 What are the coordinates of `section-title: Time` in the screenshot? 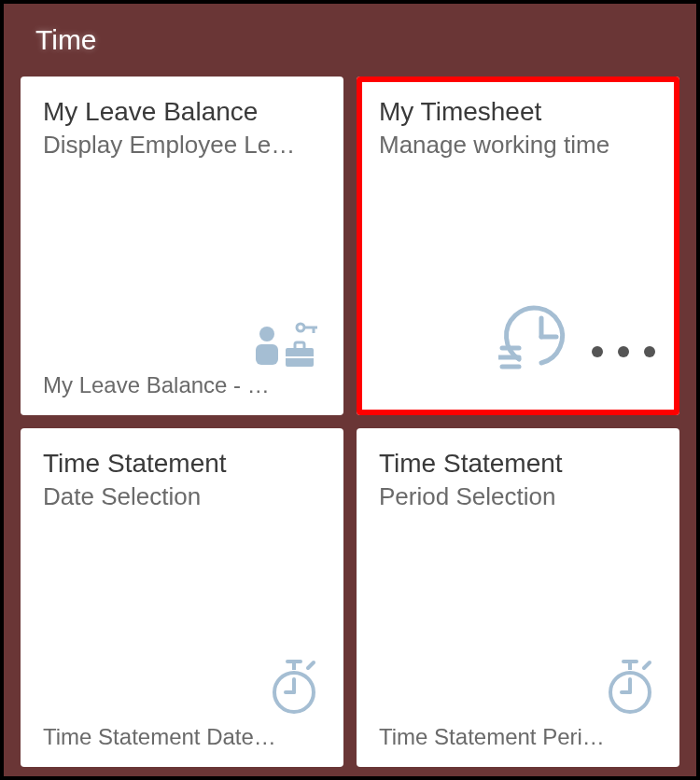 It's located at (357, 40).